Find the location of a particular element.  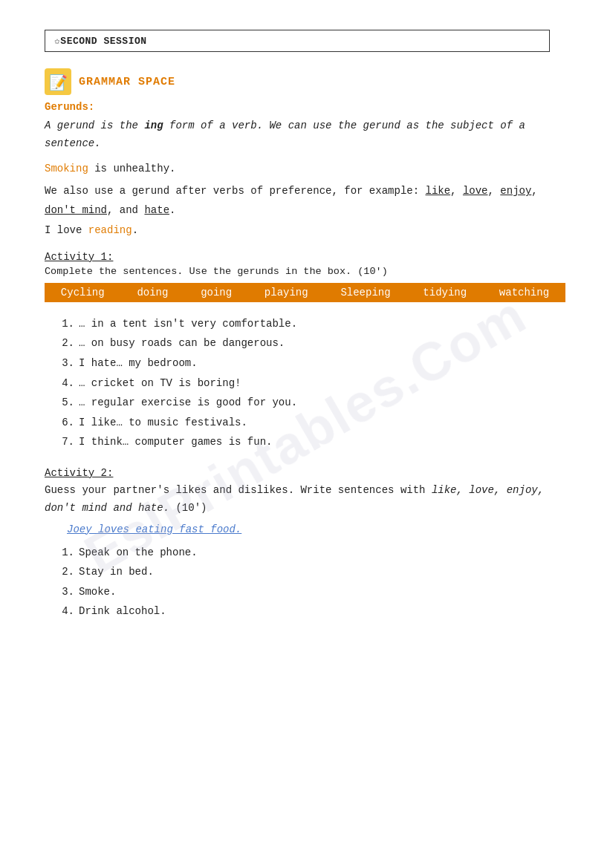

activity2-item-4: 4.Drink alcohol. is located at coordinates (312, 612).